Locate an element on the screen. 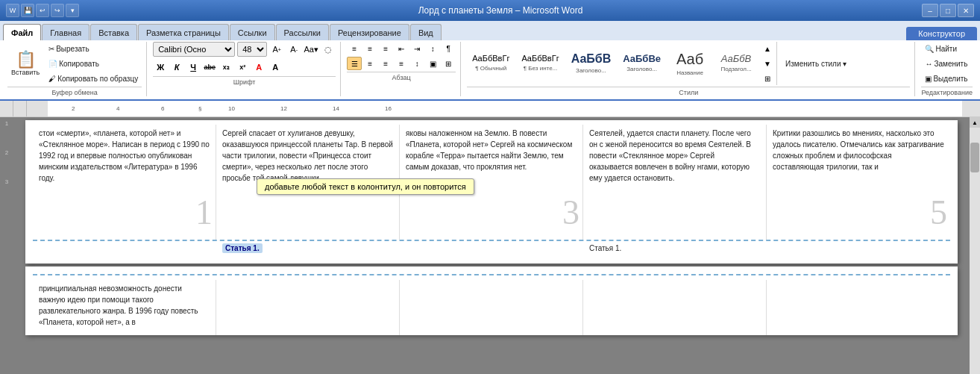  styles-more-btn: ⊞ is located at coordinates (767, 78).